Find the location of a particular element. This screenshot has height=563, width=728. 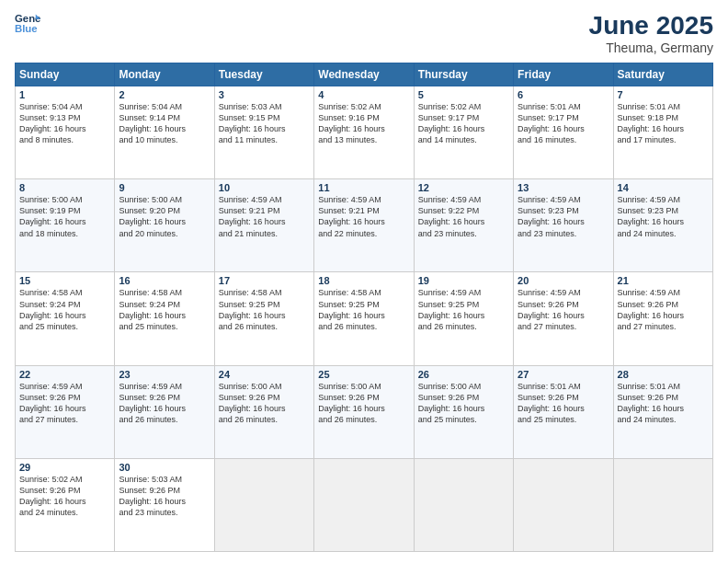

day-number: 19 is located at coordinates (463, 281).